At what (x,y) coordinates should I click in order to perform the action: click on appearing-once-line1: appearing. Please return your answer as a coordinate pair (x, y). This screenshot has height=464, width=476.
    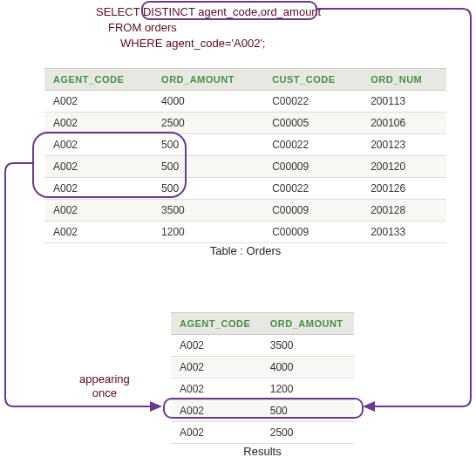
    Looking at the image, I should click on (105, 379).